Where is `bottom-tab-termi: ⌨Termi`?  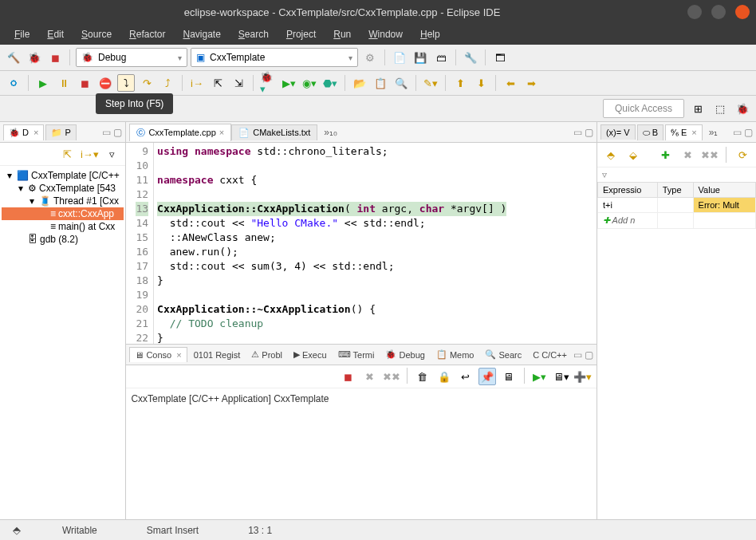 bottom-tab-termi: ⌨Termi is located at coordinates (356, 354).